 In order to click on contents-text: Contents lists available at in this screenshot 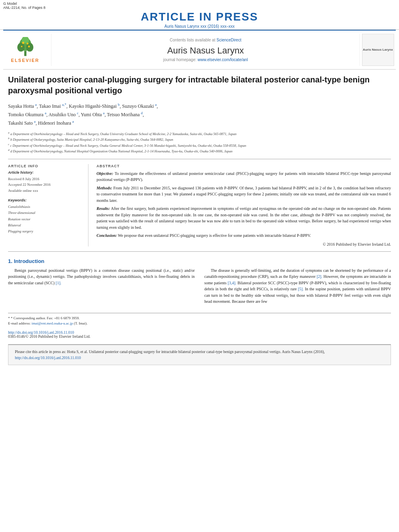, I will do `click(192, 40)`.